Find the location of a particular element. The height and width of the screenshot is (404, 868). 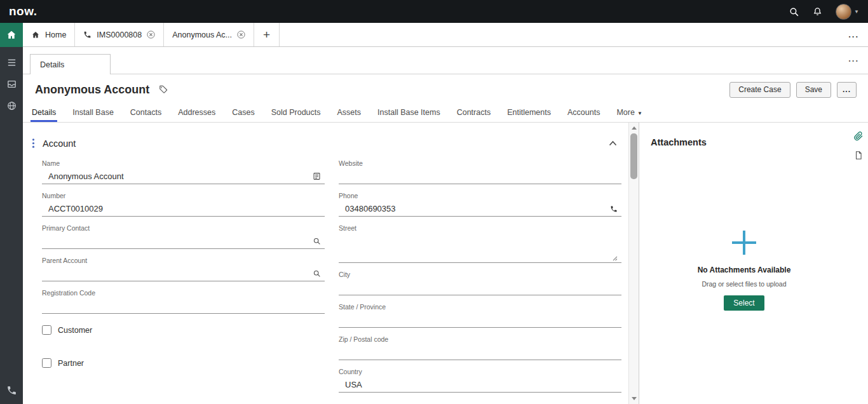

field-city: City is located at coordinates (480, 283).